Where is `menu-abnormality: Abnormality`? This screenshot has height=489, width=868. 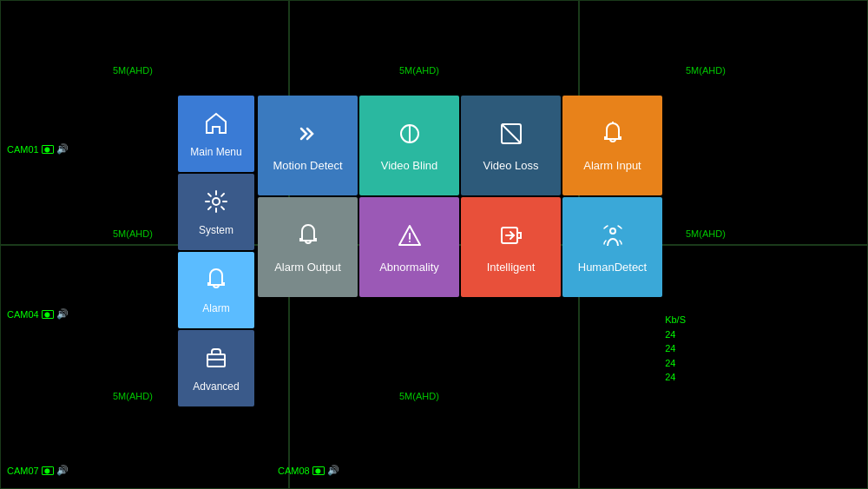
menu-abnormality: Abnormality is located at coordinates (410, 247).